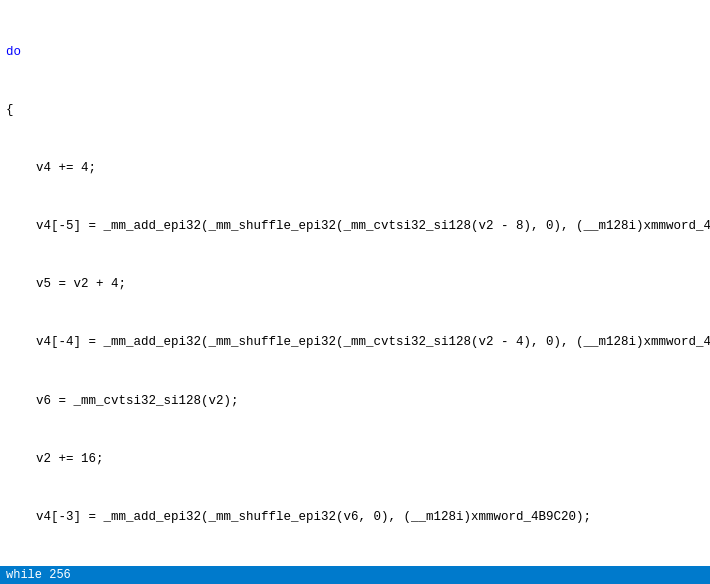 This screenshot has width=710, height=584. I want to click on line-1: do, so click(355, 52).